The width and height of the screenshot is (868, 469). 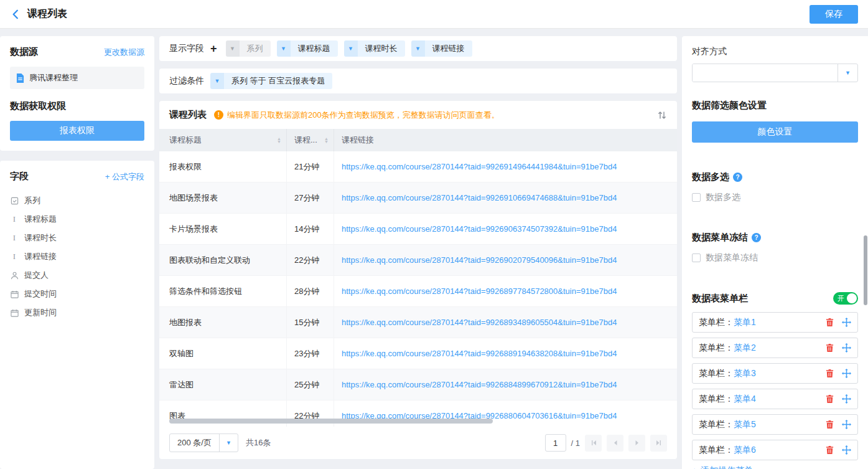 I want to click on table-row: 图表联动和自定义联动 22分钟 https://ke.qq.com/course…, so click(x=418, y=260).